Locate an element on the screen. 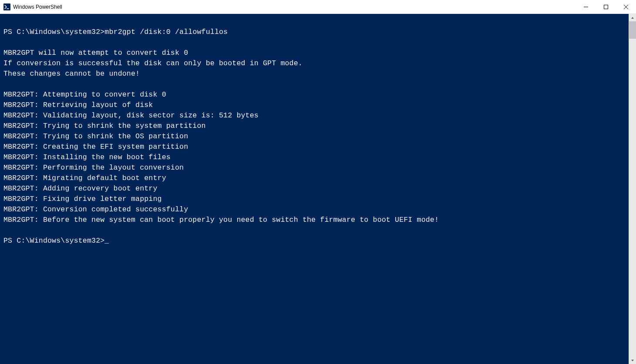  scroll-up-arrow is located at coordinates (633, 17).